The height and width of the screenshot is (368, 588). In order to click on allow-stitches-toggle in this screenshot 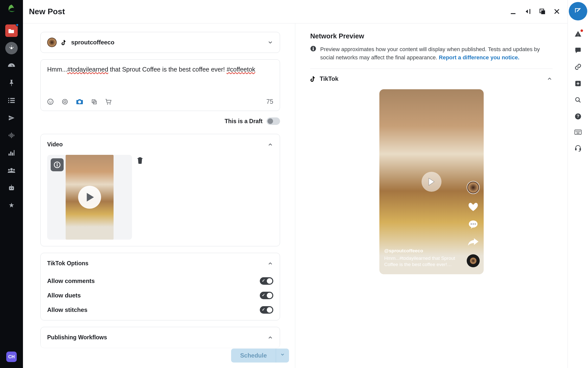, I will do `click(267, 310)`.